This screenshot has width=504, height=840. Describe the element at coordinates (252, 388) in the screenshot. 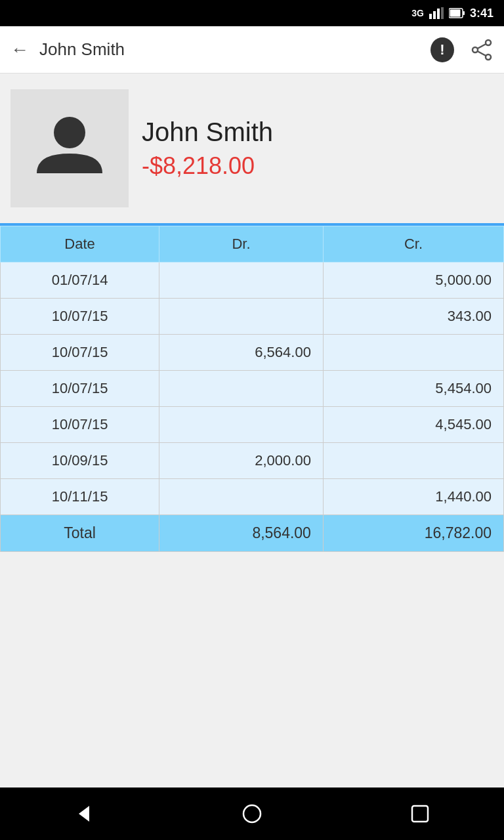

I see `table-row: 10/07/155,454.00` at that location.